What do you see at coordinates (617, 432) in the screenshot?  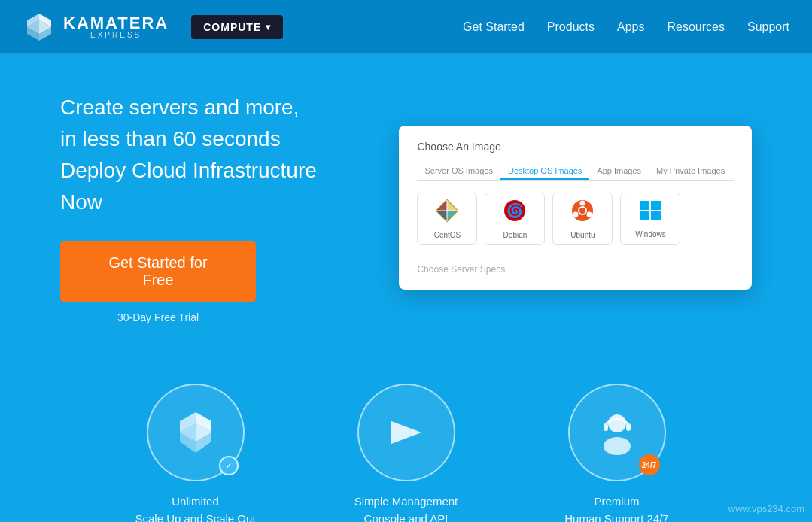 I see `feature-support-circle: 24/7` at bounding box center [617, 432].